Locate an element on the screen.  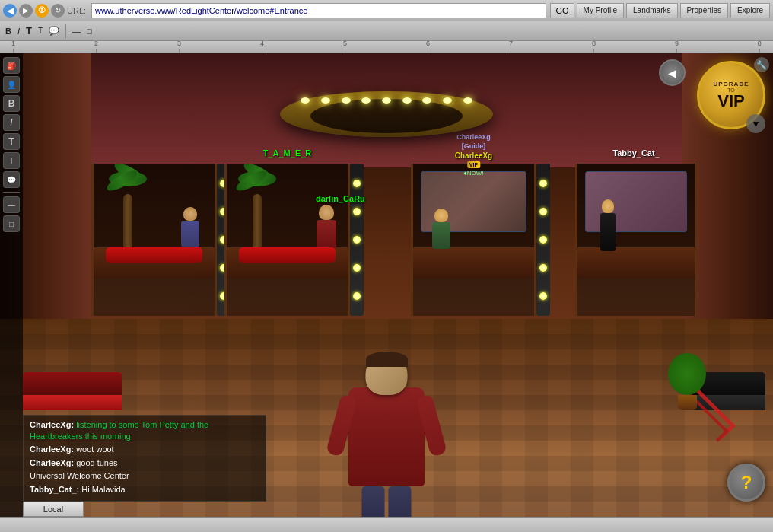
vip-wrench-icon: 🔧 is located at coordinates (762, 65).